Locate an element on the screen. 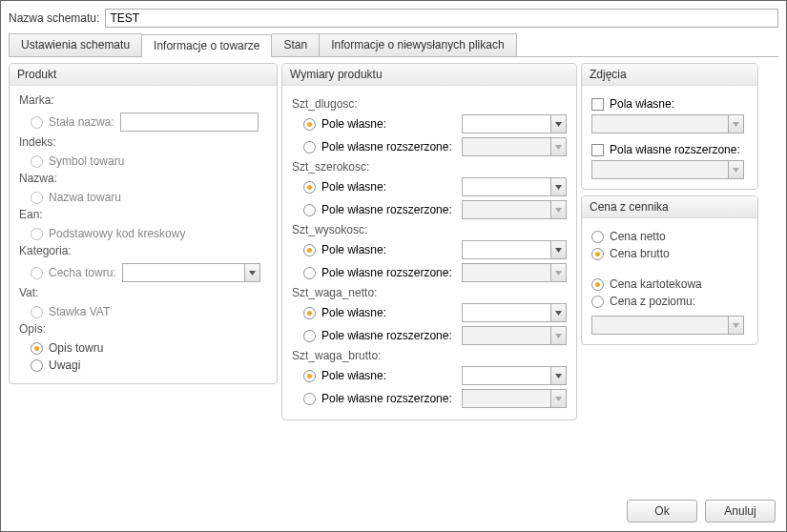 This screenshot has width=787, height=532. kategoria-option-label: Cecha towru: is located at coordinates (82, 273).